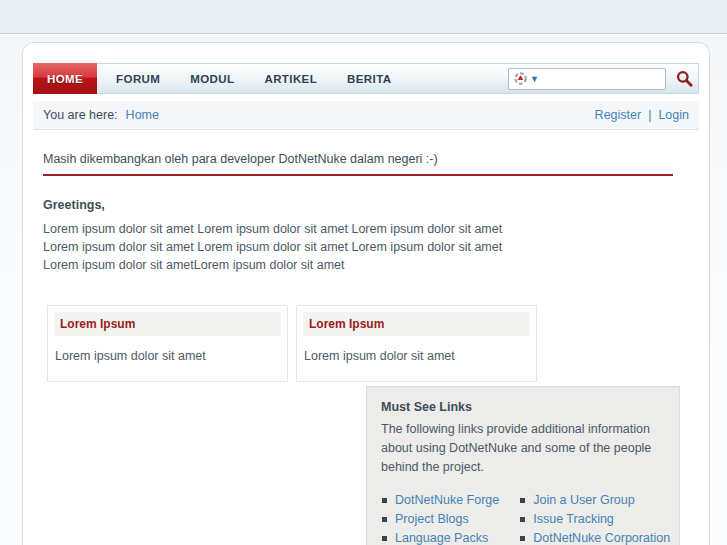 The width and height of the screenshot is (727, 545). Describe the element at coordinates (138, 78) in the screenshot. I see `nav-item-forum: FORUM` at that location.